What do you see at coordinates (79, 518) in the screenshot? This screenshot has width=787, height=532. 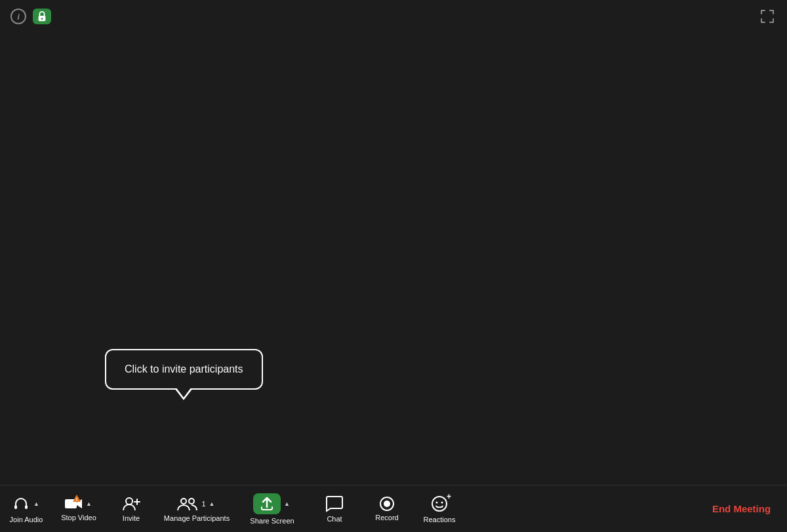 I see `stop-video-label: Stop Video` at bounding box center [79, 518].